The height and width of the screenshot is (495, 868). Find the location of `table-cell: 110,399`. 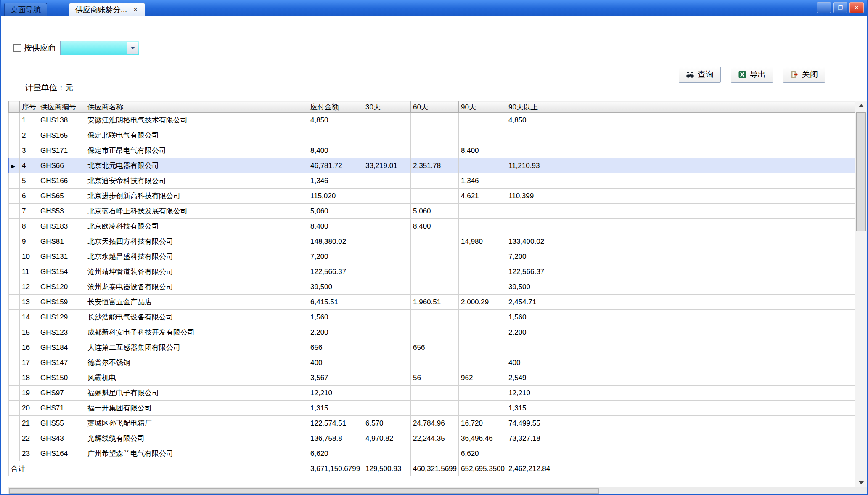

table-cell: 110,399 is located at coordinates (530, 196).